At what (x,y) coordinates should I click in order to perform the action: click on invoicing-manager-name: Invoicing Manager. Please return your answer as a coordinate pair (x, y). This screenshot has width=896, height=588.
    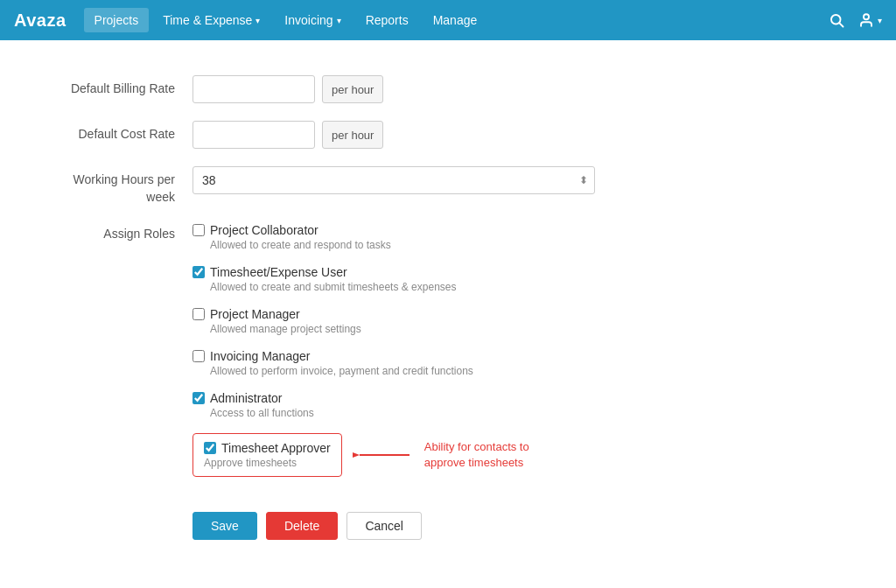
    Looking at the image, I should click on (260, 356).